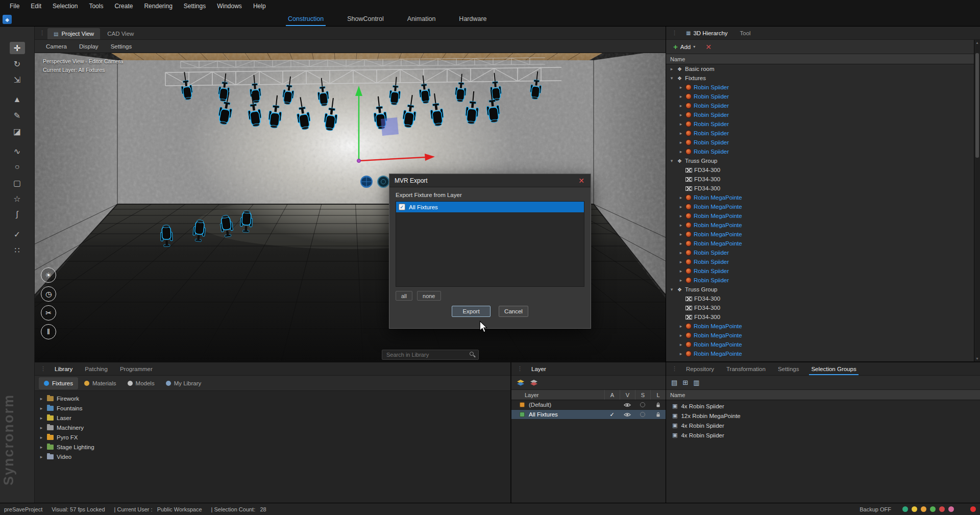 Image resolution: width=980 pixels, height=515 pixels. I want to click on spline-tool: ∫, so click(17, 214).